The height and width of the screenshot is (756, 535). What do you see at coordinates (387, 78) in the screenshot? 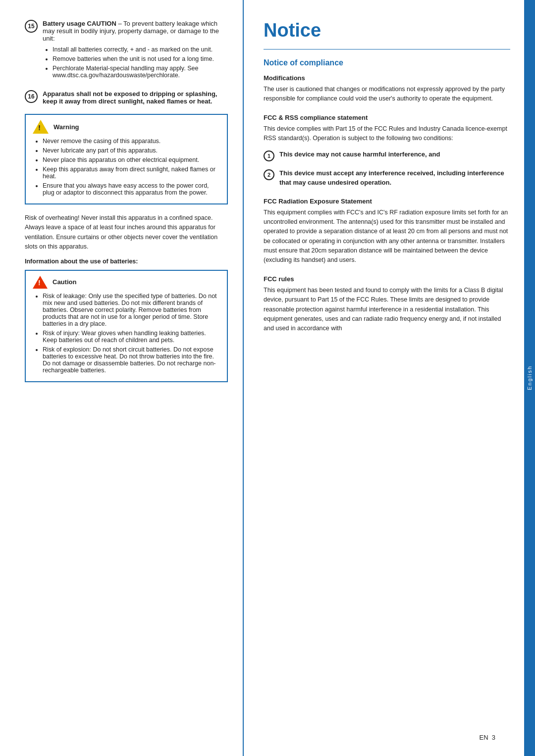
I see `modifications-heading: Modifications` at bounding box center [387, 78].